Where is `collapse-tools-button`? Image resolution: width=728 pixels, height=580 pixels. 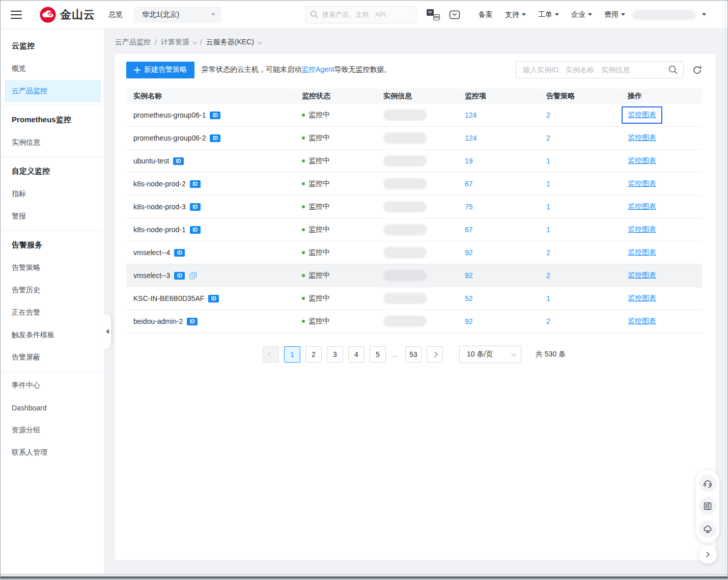 collapse-tools-button is located at coordinates (708, 555).